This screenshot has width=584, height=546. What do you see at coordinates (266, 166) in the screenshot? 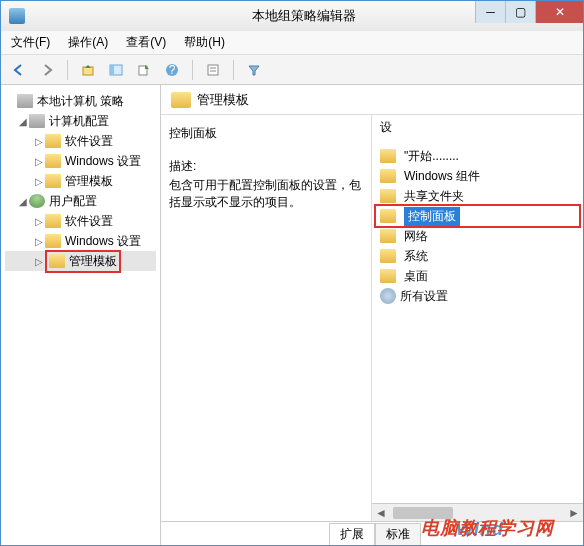
I see `description-label: 描述:` at bounding box center [266, 166].